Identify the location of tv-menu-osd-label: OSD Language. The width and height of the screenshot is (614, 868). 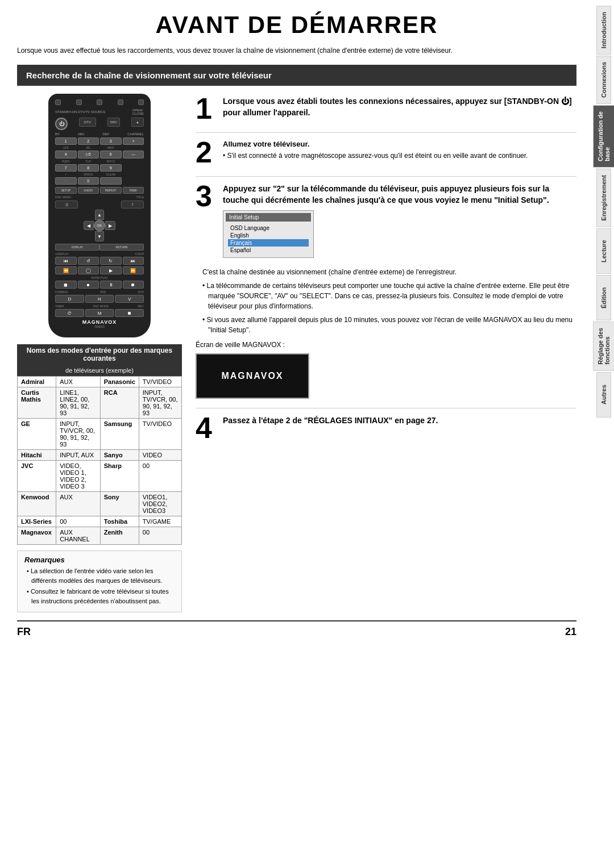
(268, 228).